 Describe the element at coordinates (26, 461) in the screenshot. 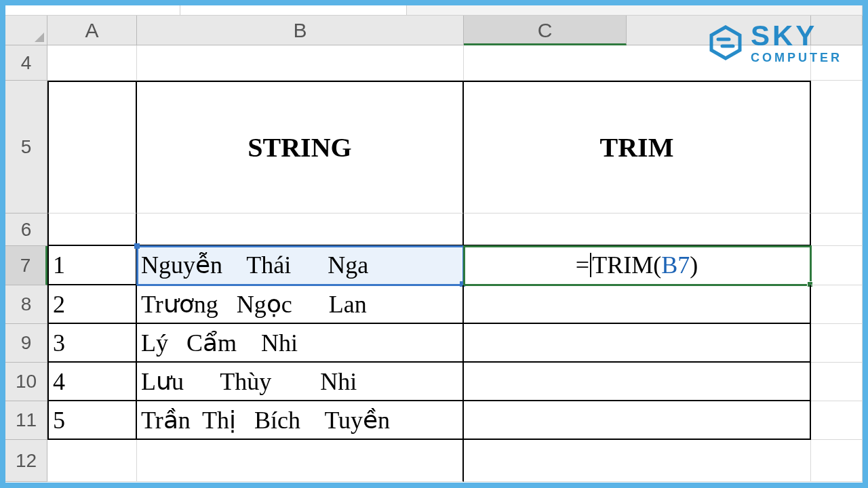

I see `row-header-12: 12` at that location.